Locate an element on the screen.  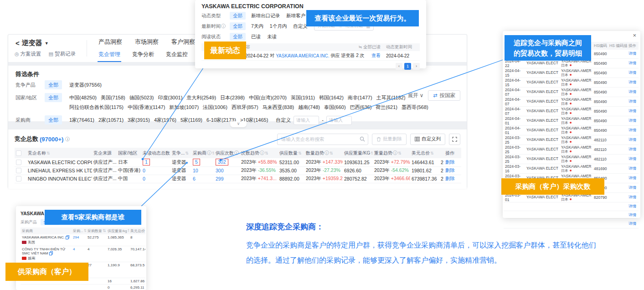
news-filter-option: 未读 is located at coordinates (272, 37).